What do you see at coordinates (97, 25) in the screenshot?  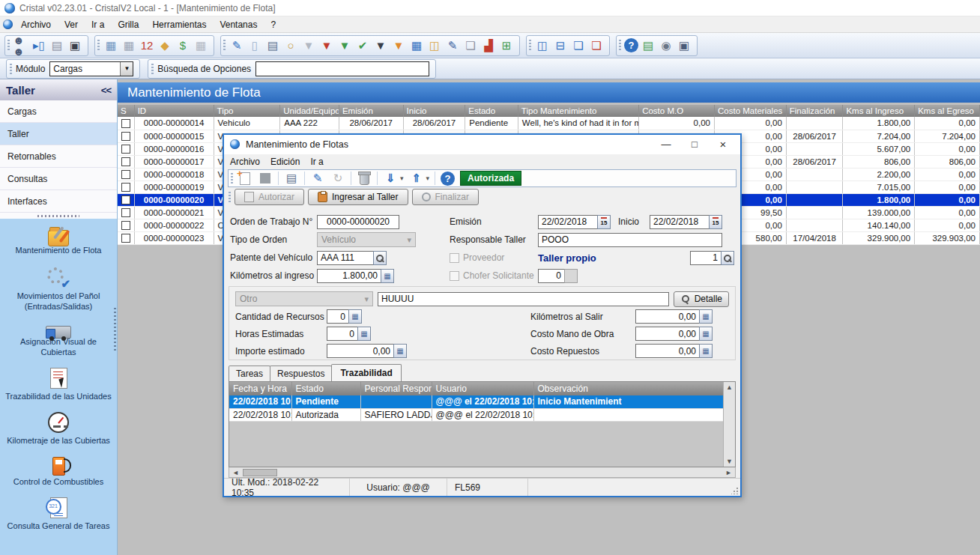 I see `menu-ir-a: Ir a` at bounding box center [97, 25].